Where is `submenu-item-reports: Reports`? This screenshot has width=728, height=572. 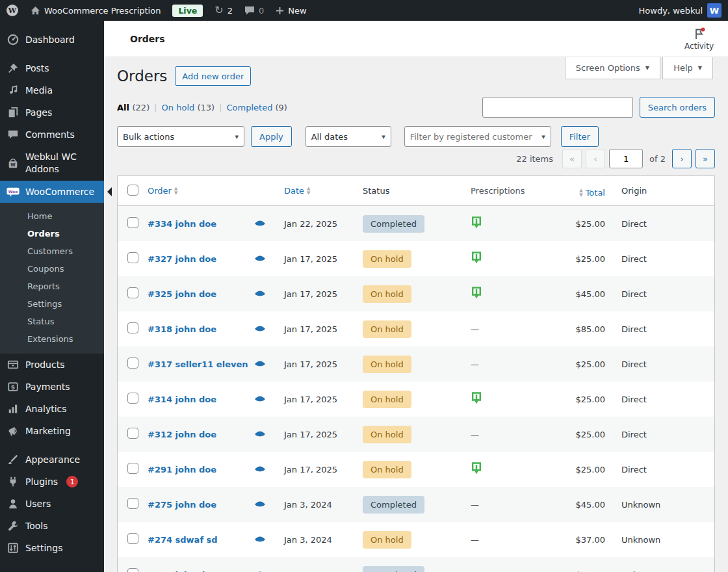
submenu-item-reports: Reports is located at coordinates (52, 286).